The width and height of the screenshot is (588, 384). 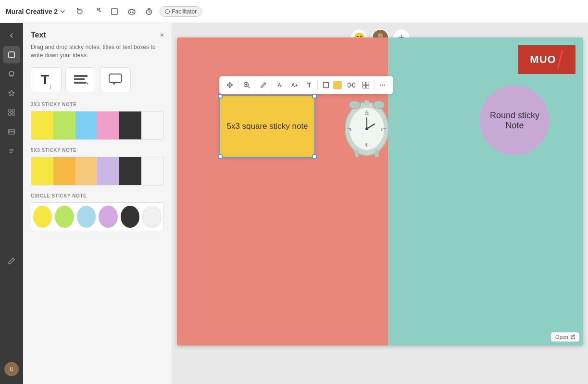 I want to click on svg-text: 6, so click(x=366, y=144).